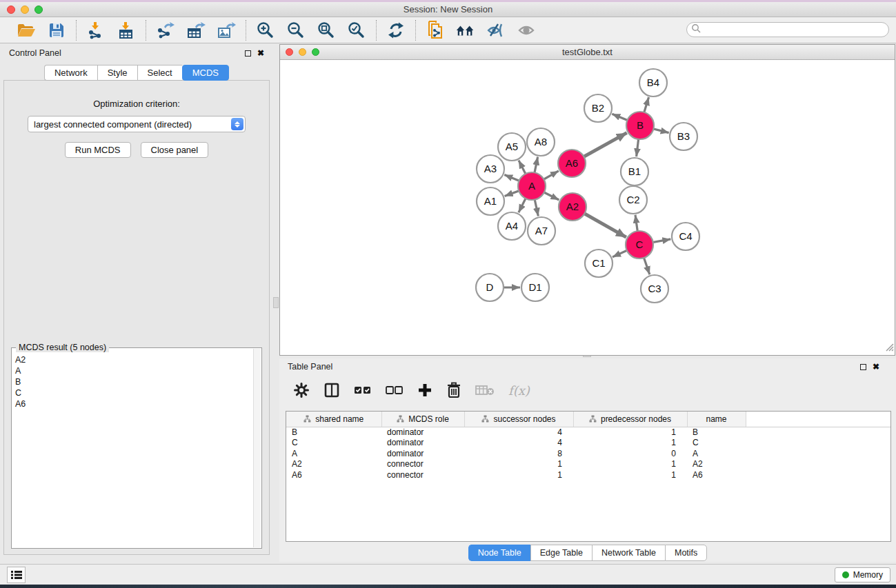 The width and height of the screenshot is (896, 588). Describe the element at coordinates (96, 30) in the screenshot. I see `import-network-icon` at that location.